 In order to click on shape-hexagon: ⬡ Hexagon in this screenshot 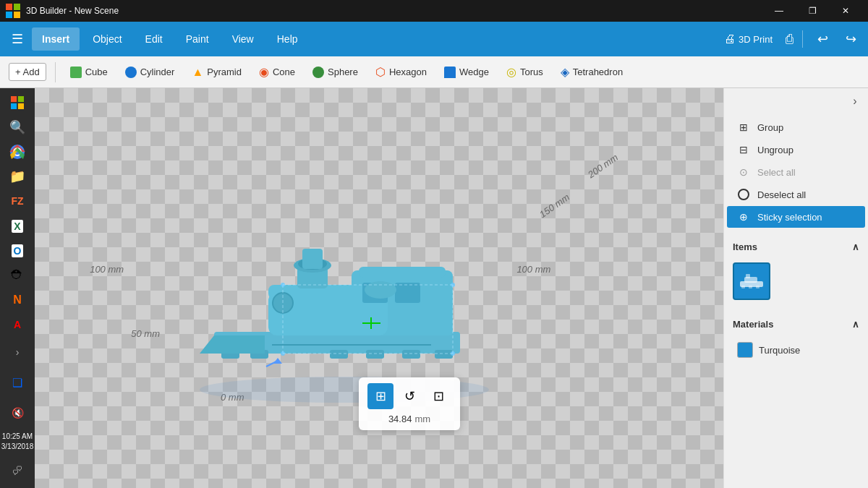, I will do `click(401, 72)`.